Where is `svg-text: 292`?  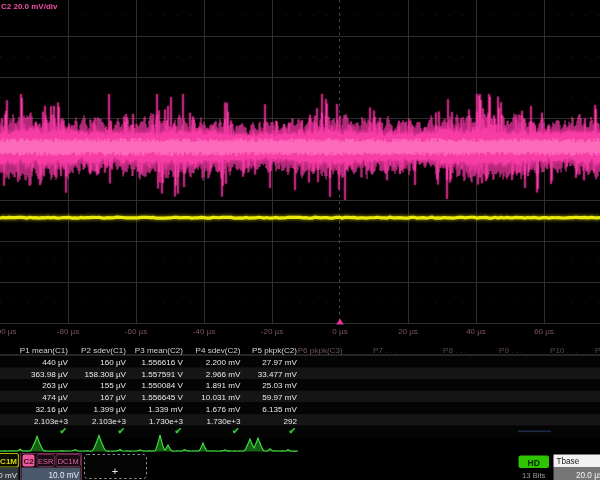
svg-text: 292 is located at coordinates (290, 422).